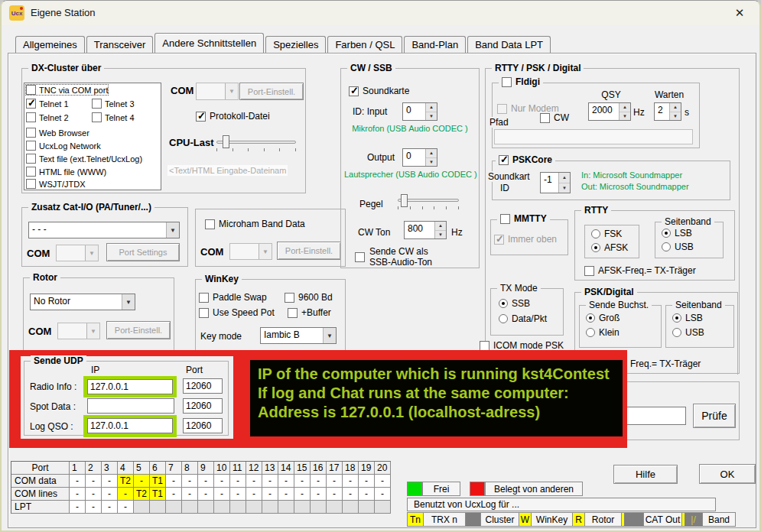 Image resolution: width=761 pixels, height=532 pixels. I want to click on immer-oben-checkbox, so click(499, 240).